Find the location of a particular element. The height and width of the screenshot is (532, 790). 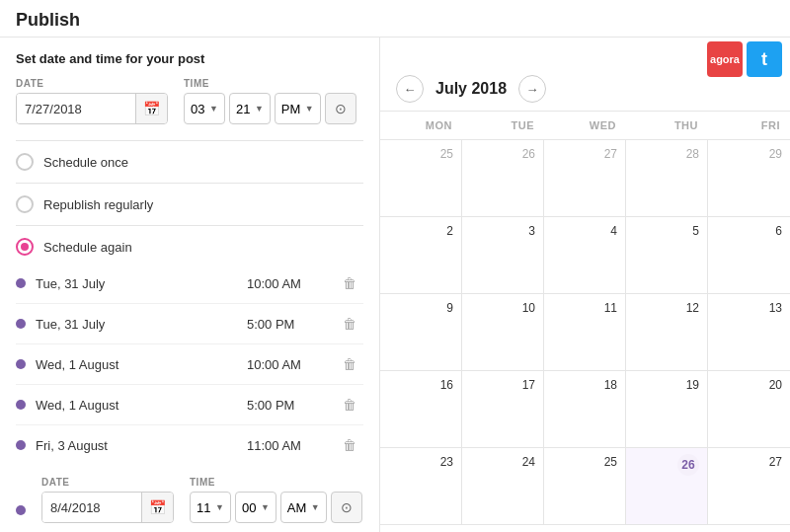

cal-cell: 9 is located at coordinates (421, 332).